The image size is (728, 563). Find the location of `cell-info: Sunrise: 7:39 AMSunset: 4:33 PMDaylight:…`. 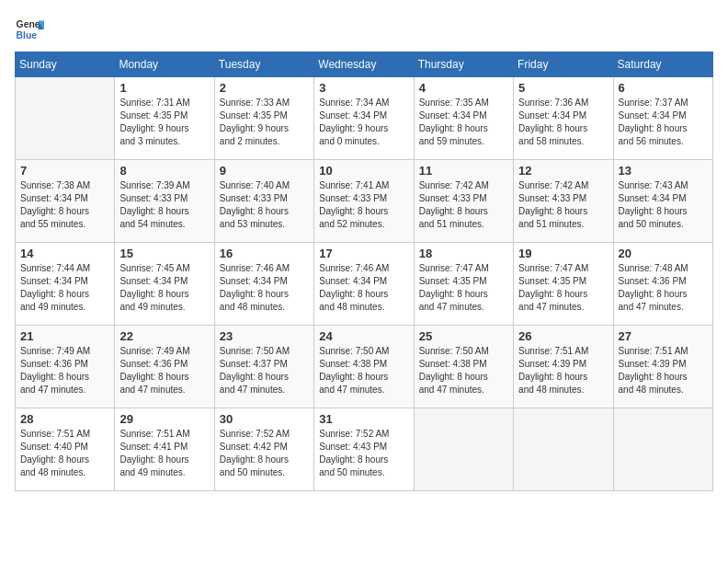

cell-info: Sunrise: 7:39 AMSunset: 4:33 PMDaylight:… is located at coordinates (164, 205).